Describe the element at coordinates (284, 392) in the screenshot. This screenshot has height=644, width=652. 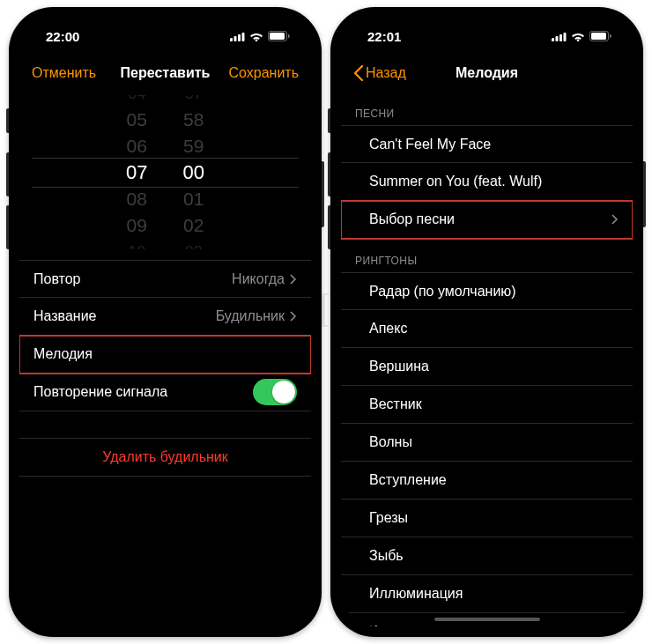
I see `toggle-knob` at that location.